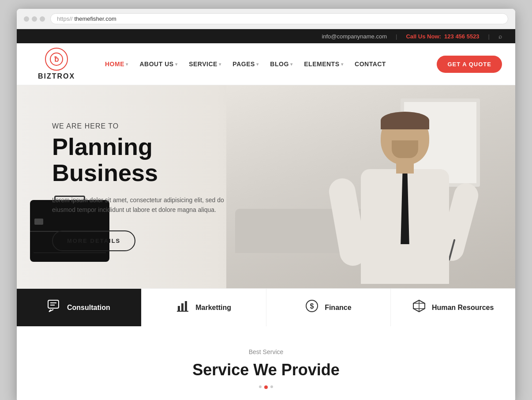 This screenshot has height=400, width=532. I want to click on more-details-button: MORE DETAILS, so click(94, 241).